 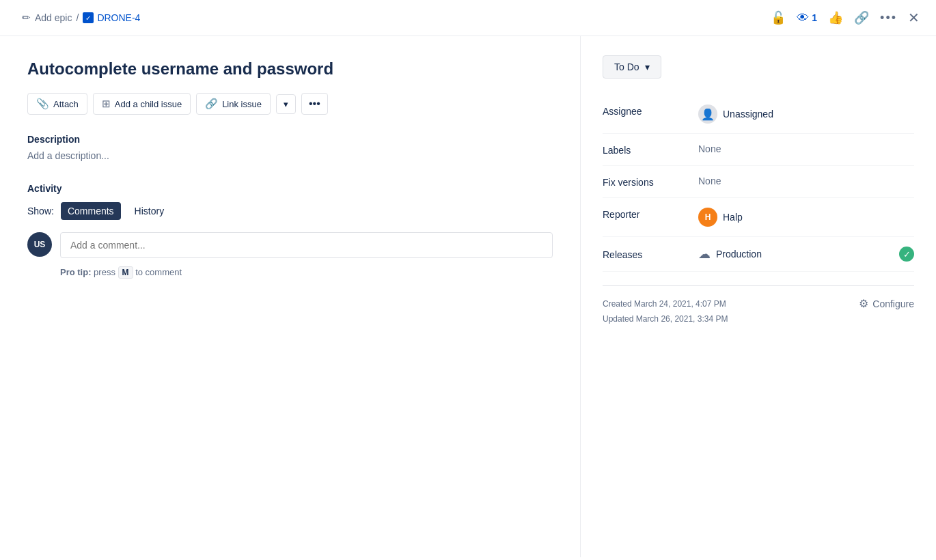 What do you see at coordinates (142, 104) in the screenshot?
I see `add-child-issue-button: ⊞ Add a child issue` at bounding box center [142, 104].